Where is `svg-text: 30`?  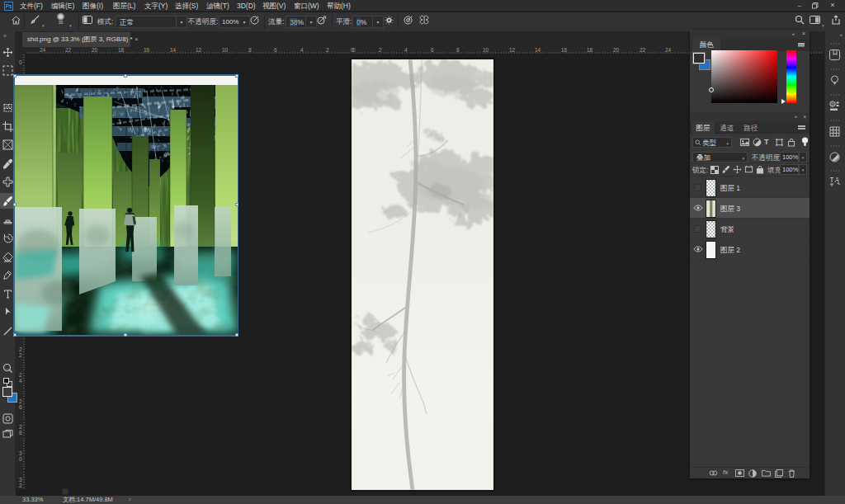
svg-text: 30 is located at coordinates (61, 22).